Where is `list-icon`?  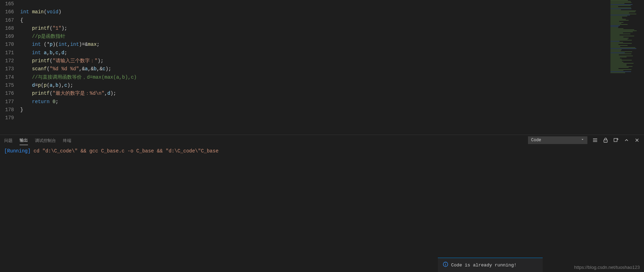
list-icon is located at coordinates (595, 140).